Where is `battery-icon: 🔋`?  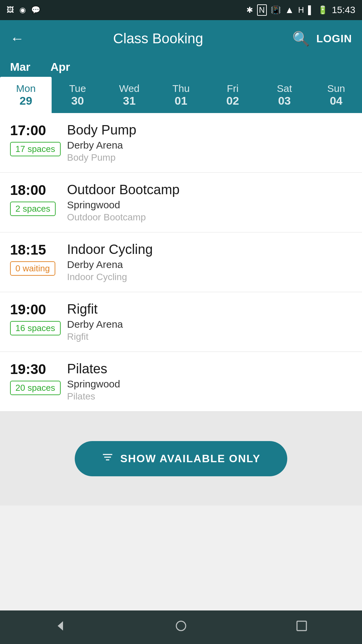
battery-icon: 🔋 is located at coordinates (323, 10).